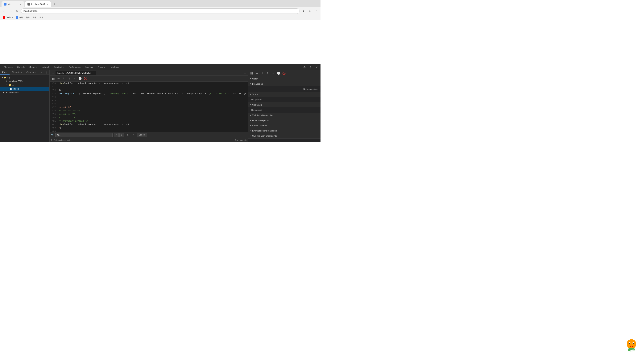 This screenshot has width=641, height=364. Describe the element at coordinates (160, 18) in the screenshot. I see `bookmarks-bar: YouTube 地图 翻译 资讯 资源` at that location.